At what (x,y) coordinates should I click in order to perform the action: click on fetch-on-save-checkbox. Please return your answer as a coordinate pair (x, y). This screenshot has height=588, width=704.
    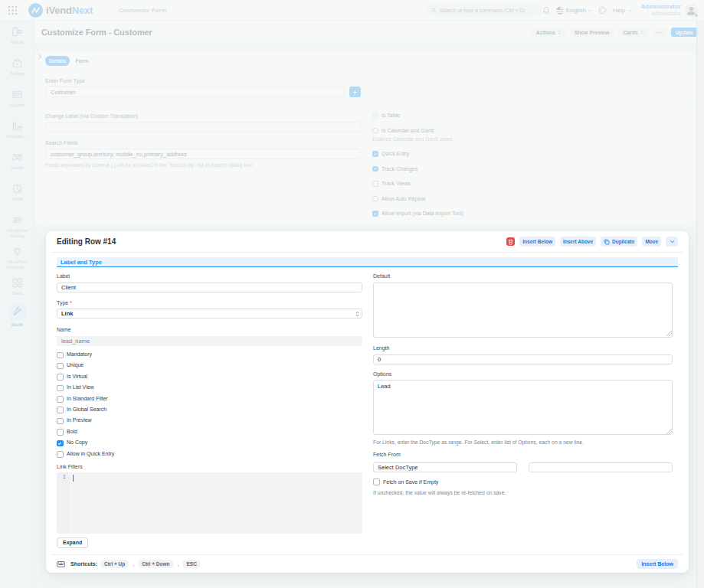
    Looking at the image, I should click on (377, 482).